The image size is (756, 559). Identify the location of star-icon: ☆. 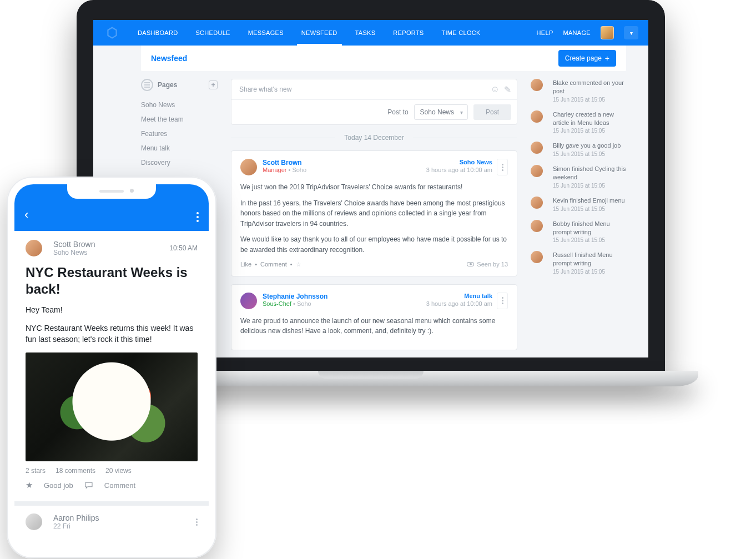
(299, 264).